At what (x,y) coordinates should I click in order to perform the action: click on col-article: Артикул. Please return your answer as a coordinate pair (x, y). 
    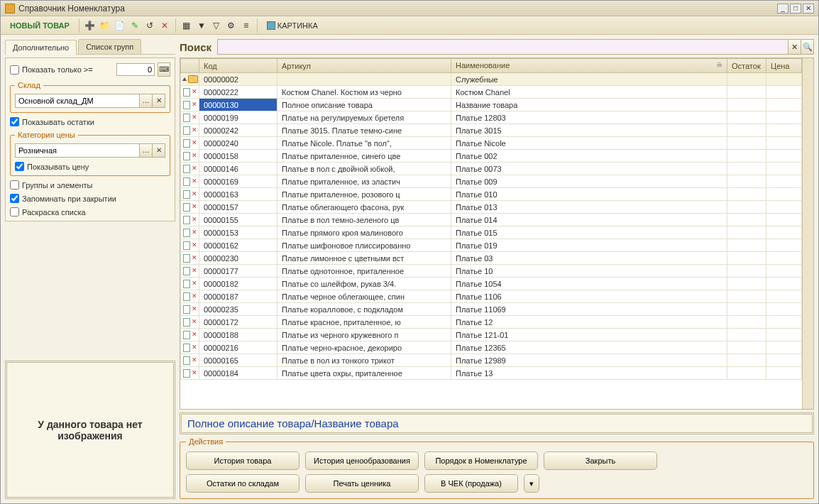
    Looking at the image, I should click on (365, 66).